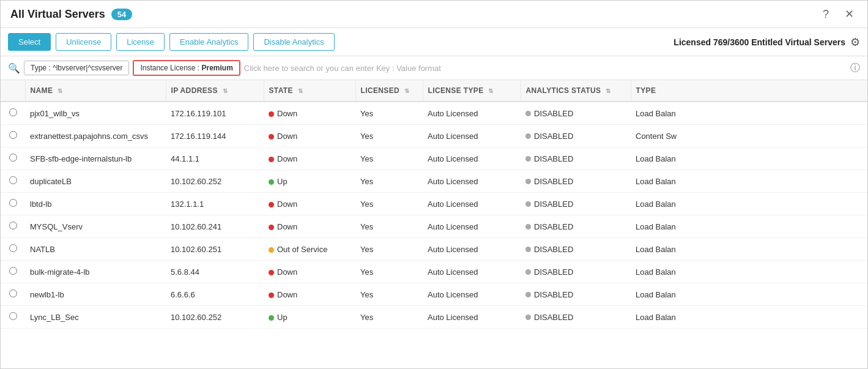 The image size is (868, 369). What do you see at coordinates (760, 42) in the screenshot?
I see `licensed-count-text: Licensed 769/3600 Entitled Virtual Serve…` at bounding box center [760, 42].